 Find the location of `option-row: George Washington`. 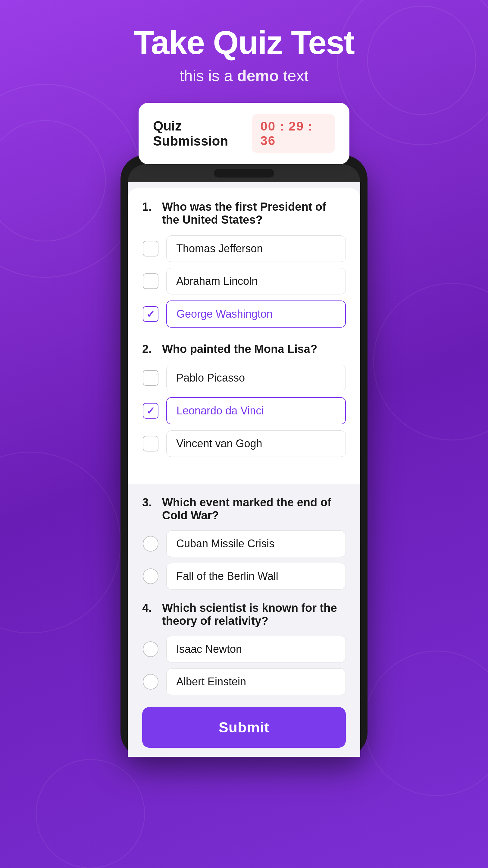

option-row: George Washington is located at coordinates (244, 314).